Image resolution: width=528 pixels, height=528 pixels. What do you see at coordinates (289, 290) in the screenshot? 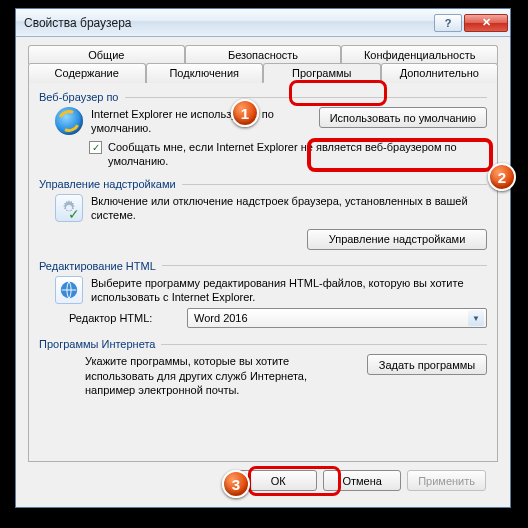
I see `html-desc: Выберите программу редактирования HTML-ф…` at bounding box center [289, 290].